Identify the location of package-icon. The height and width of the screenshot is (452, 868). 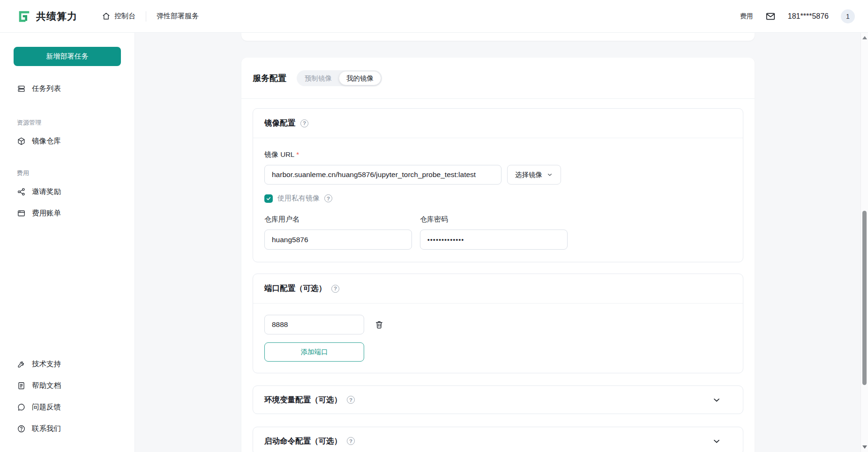
(22, 141).